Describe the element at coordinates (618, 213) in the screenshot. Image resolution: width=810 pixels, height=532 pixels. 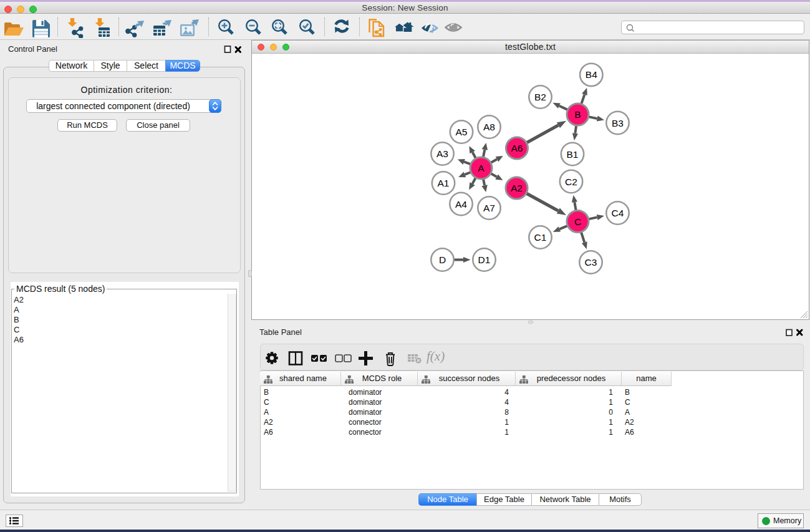
I see `svg-text: C4` at that location.